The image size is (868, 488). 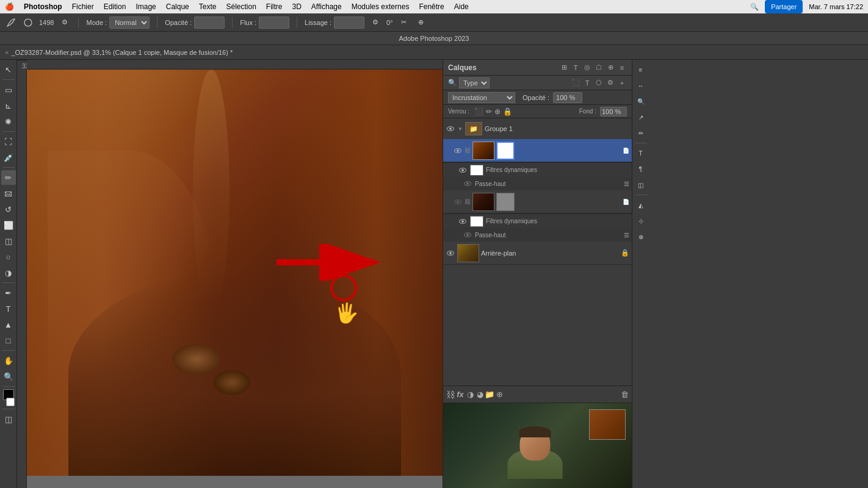 What do you see at coordinates (9, 193) in the screenshot?
I see `clone-stamp-tool: 🖂` at bounding box center [9, 193].